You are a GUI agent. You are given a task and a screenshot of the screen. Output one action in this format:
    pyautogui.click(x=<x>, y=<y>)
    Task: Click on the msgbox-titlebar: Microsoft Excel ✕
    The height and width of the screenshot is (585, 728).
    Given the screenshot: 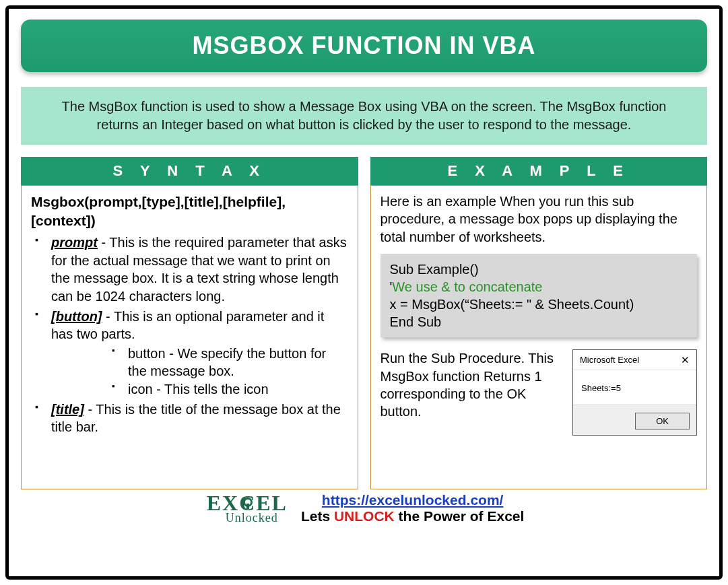 What is the action you would take?
    pyautogui.click(x=634, y=360)
    